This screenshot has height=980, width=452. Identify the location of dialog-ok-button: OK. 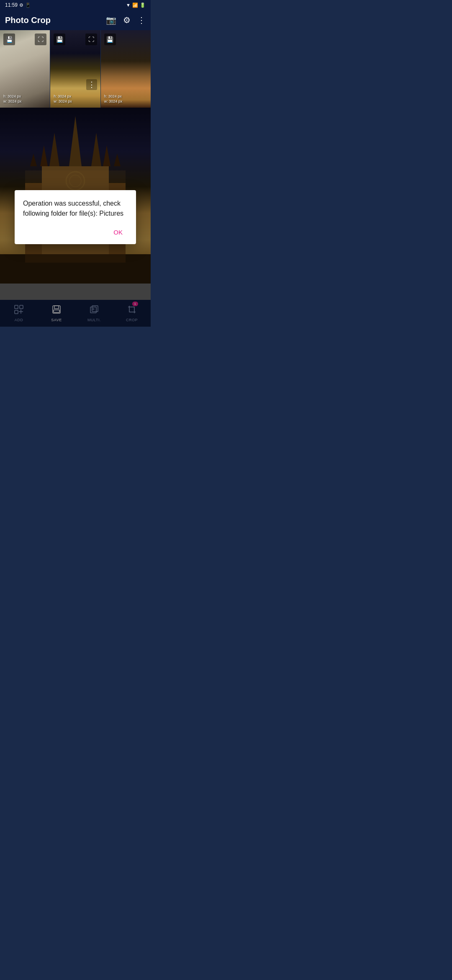
(118, 232).